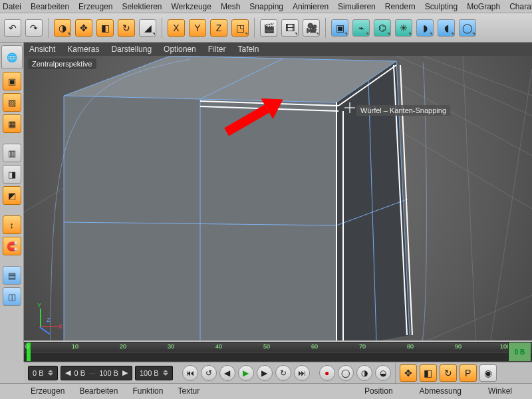 The image size is (532, 399). Describe the element at coordinates (43, 373) in the screenshot. I see `current-frame-field: 0 B` at that location.